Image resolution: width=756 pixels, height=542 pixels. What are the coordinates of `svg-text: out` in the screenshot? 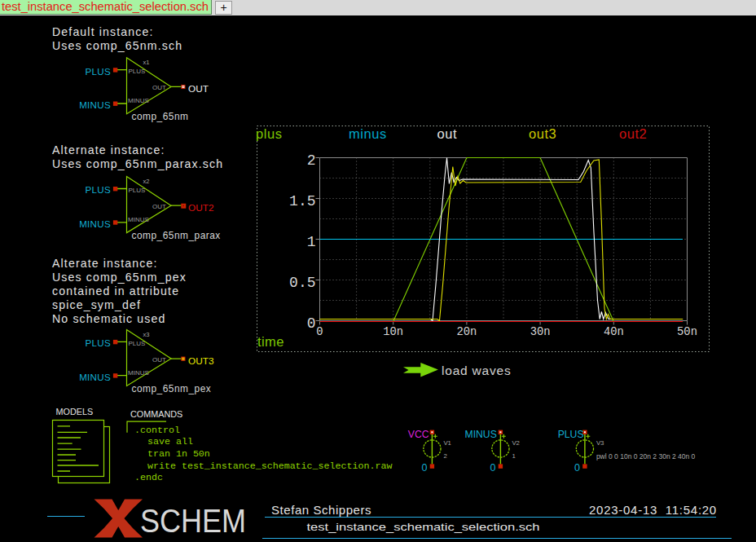 It's located at (448, 134).